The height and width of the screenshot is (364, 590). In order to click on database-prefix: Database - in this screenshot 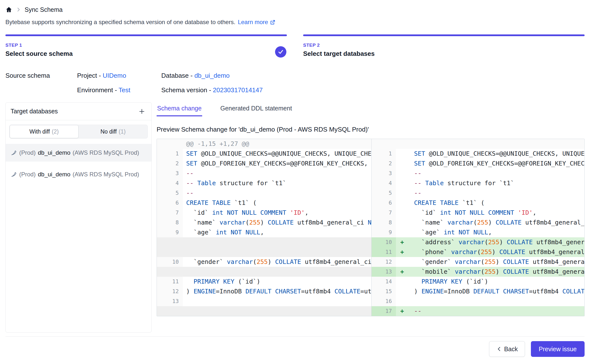, I will do `click(178, 76)`.